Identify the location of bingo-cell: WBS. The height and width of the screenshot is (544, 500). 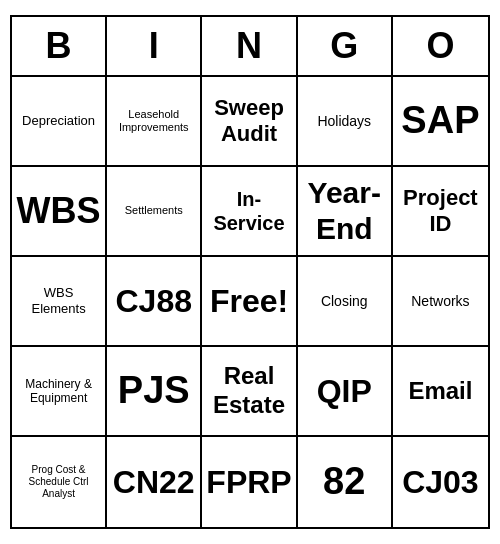
(60, 212).